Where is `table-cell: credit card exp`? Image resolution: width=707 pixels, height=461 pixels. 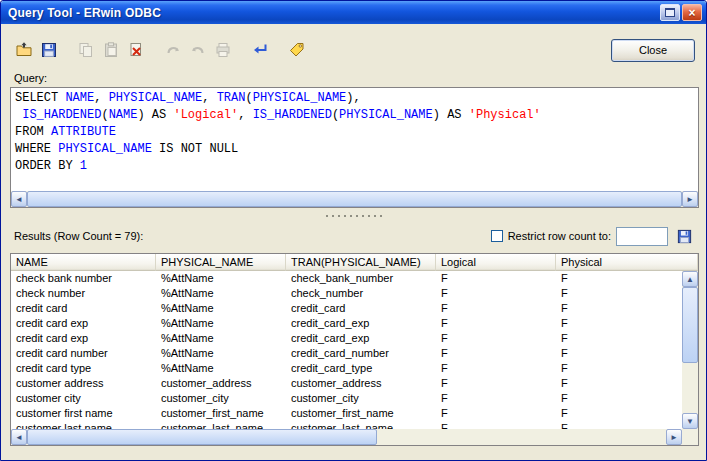
table-cell: credit card exp is located at coordinates (84, 338).